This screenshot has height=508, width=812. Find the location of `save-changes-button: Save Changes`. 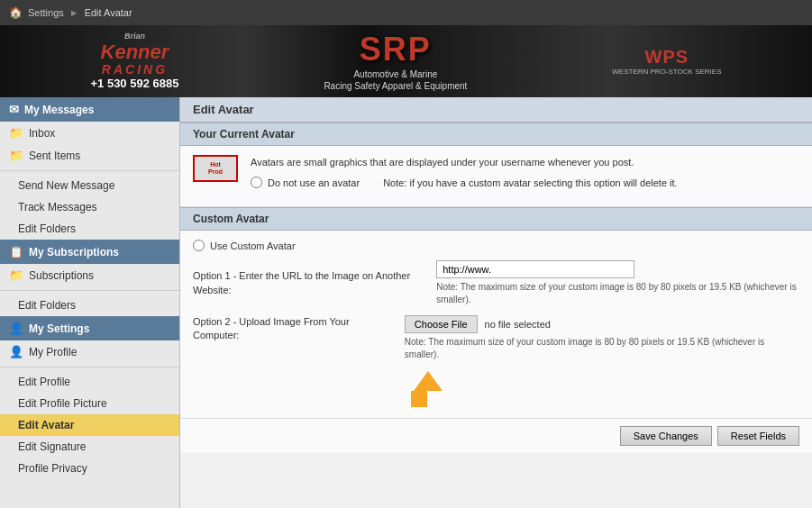

save-changes-button: Save Changes is located at coordinates (666, 436).